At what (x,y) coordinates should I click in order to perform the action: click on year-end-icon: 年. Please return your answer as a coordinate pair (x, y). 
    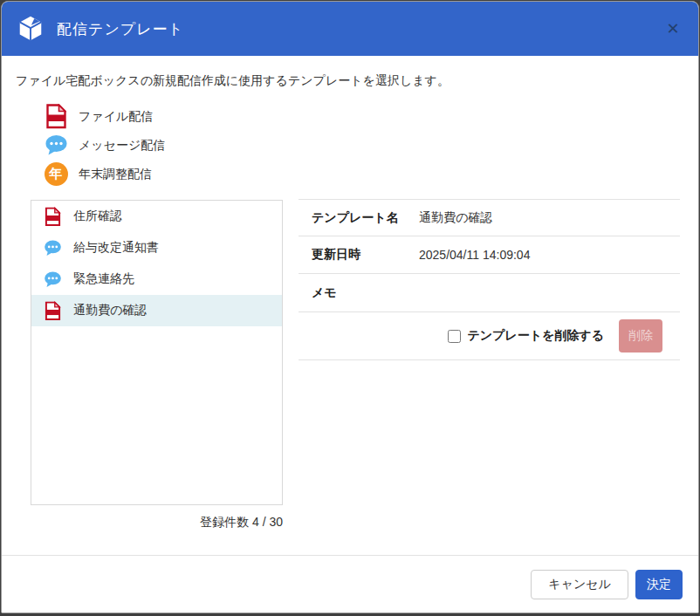
    Looking at the image, I should click on (56, 175).